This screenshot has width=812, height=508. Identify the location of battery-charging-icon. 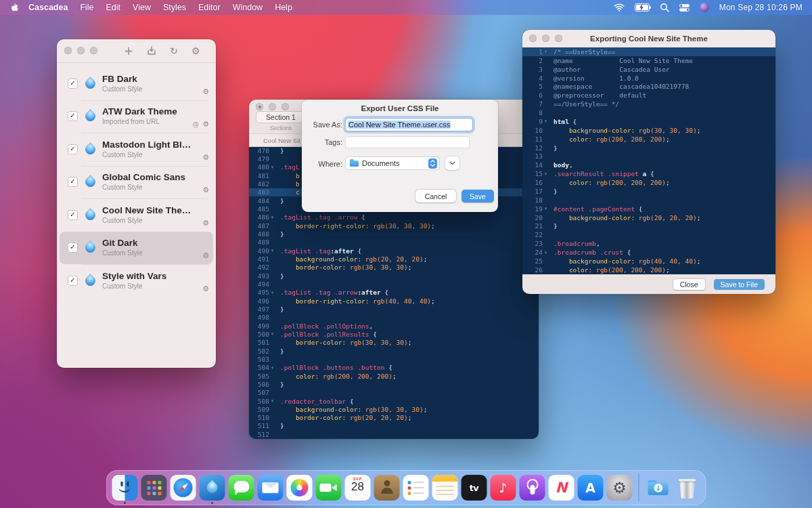
(642, 7).